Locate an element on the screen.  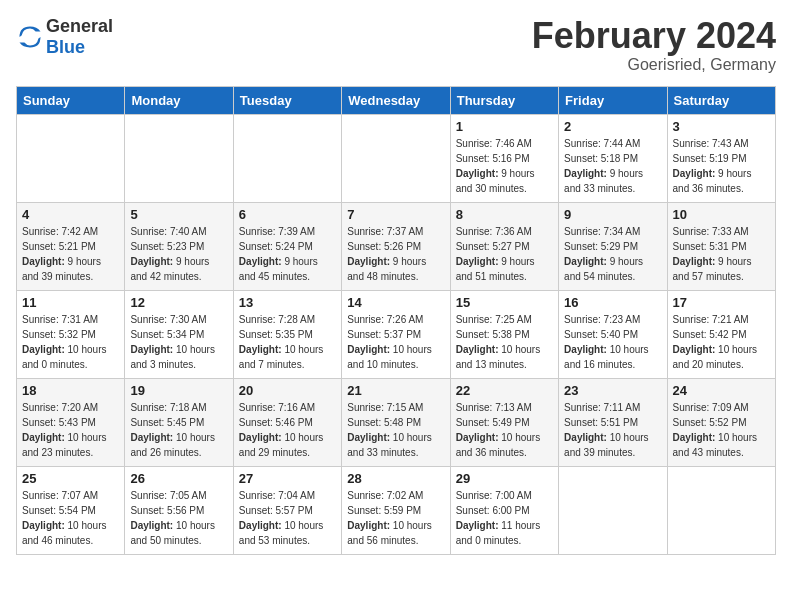
day-info: Sunrise: 7:09 AMSunset: 5:52 PMDaylight:… is located at coordinates (722, 430).